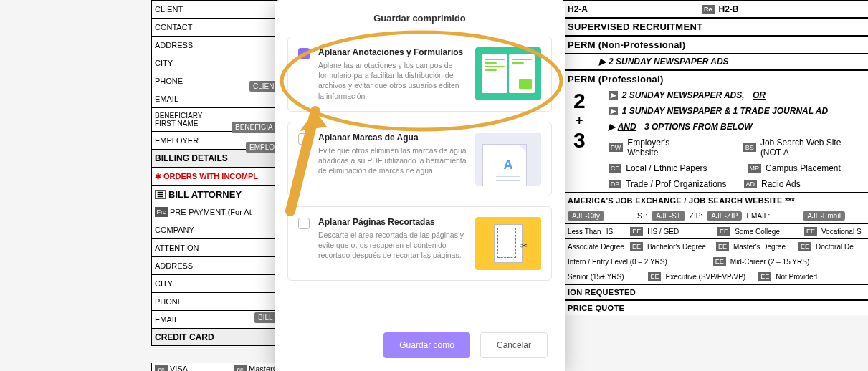 The width and height of the screenshot is (868, 371). Describe the element at coordinates (304, 54) in the screenshot. I see `checkbox-flatten-annotations` at that location.